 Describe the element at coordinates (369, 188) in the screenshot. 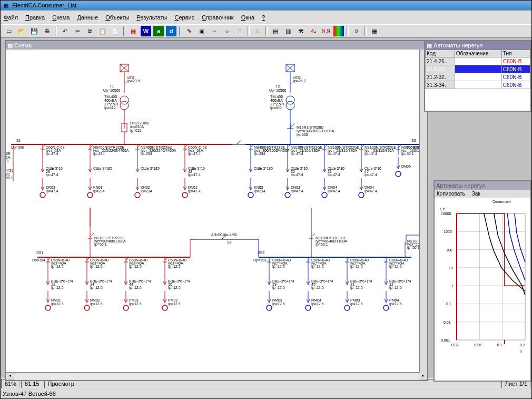

I see `svg-text: DN04` at that location.